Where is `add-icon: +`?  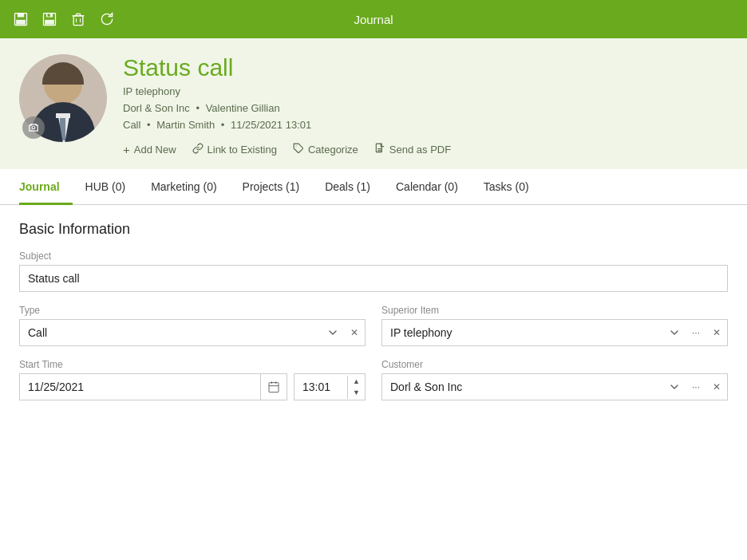
add-icon: + is located at coordinates (126, 150).